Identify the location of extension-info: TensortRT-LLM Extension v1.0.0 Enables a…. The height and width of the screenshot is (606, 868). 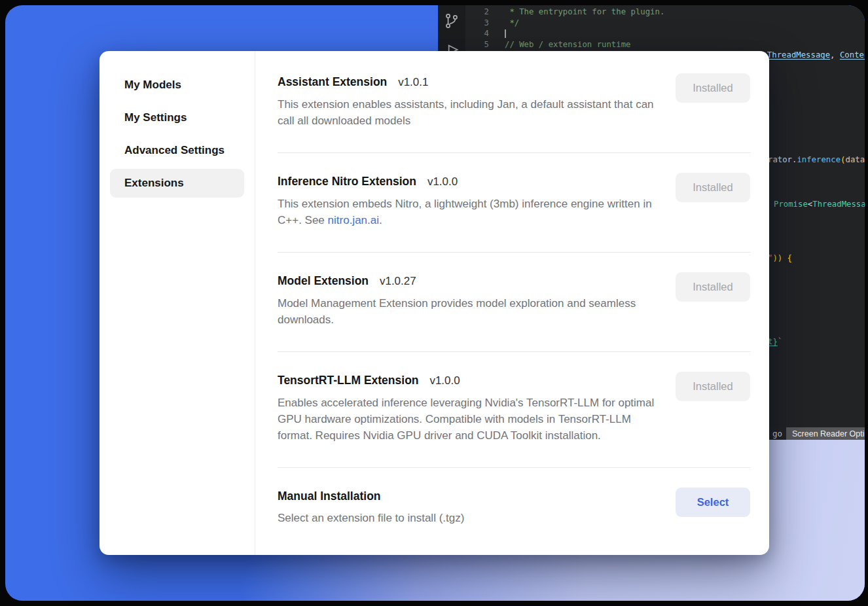
(469, 408).